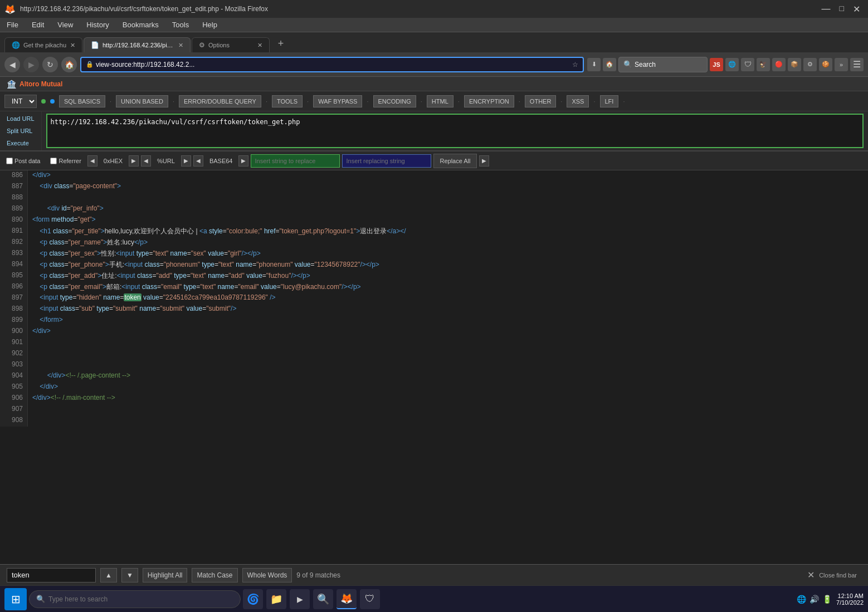 This screenshot has width=868, height=612. I want to click on highlight-all-btn: Highlight All, so click(165, 575).